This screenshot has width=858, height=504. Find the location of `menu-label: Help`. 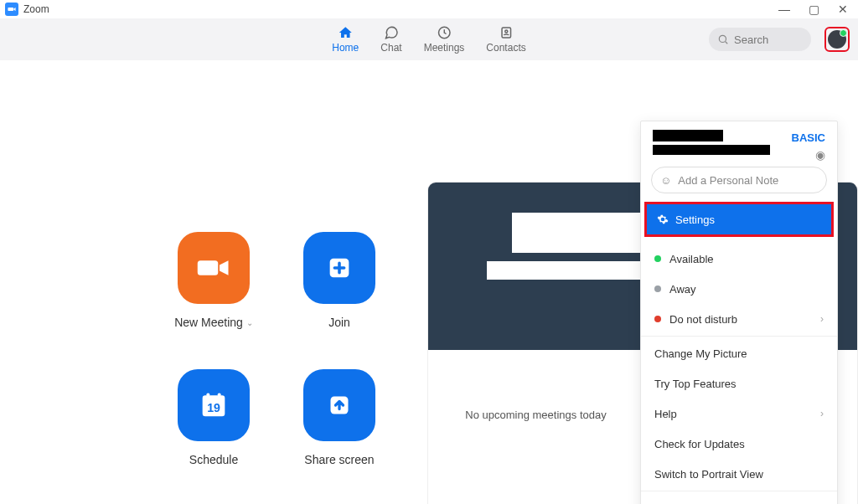

menu-label: Help is located at coordinates (665, 414).